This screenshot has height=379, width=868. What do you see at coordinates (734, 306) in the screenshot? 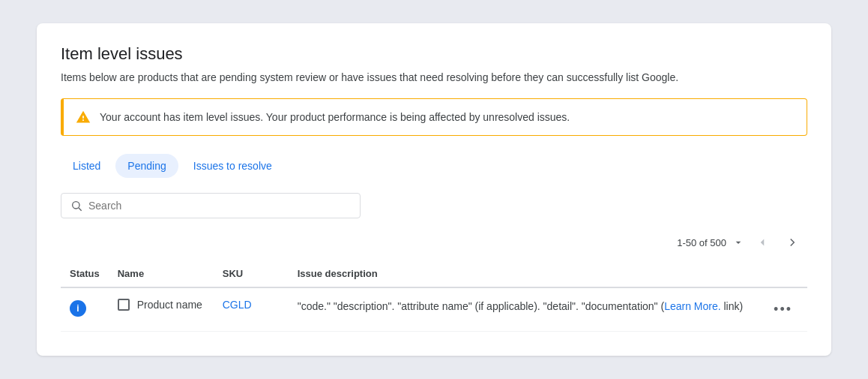
I see `issue-suffix: link)` at bounding box center [734, 306].